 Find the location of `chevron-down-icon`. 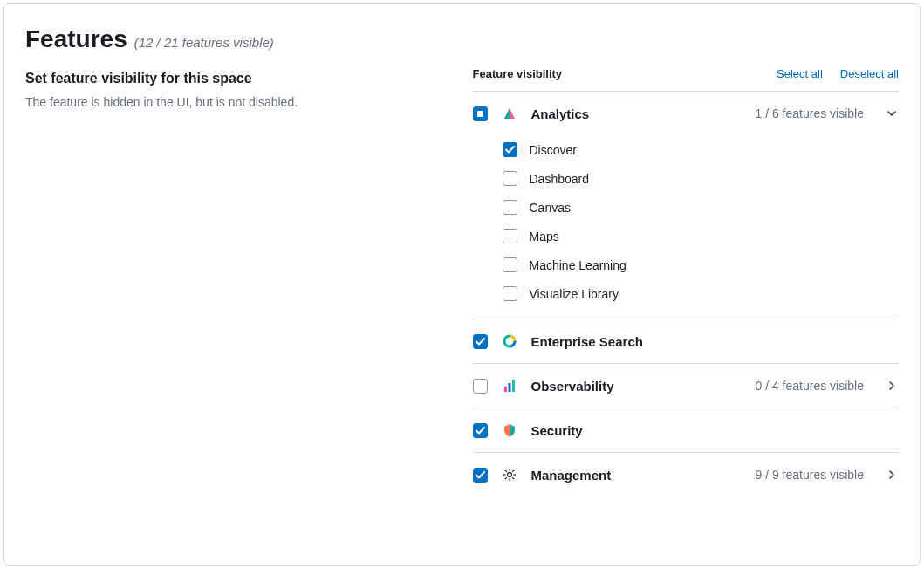

chevron-down-icon is located at coordinates (892, 113).